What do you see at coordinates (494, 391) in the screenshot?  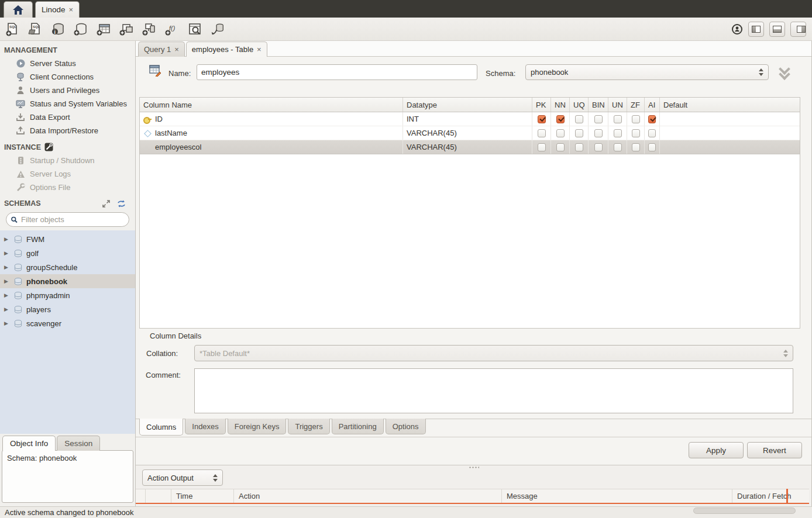 I see `comment-textarea` at bounding box center [494, 391].